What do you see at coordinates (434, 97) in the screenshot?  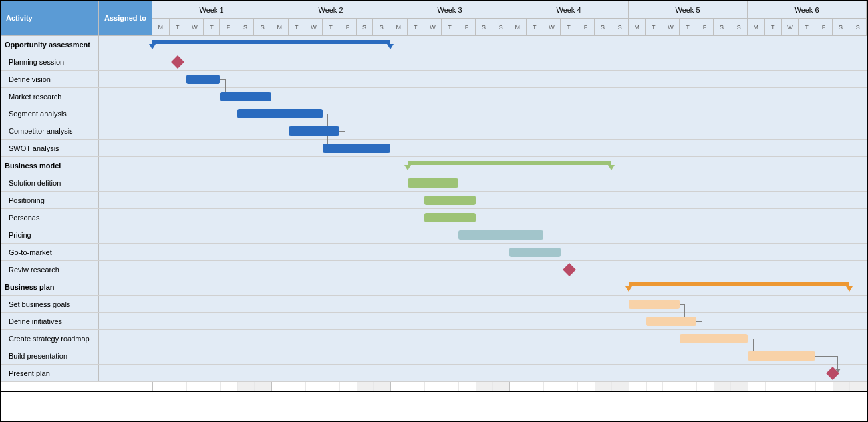 I see `task-row: Market research` at bounding box center [434, 97].